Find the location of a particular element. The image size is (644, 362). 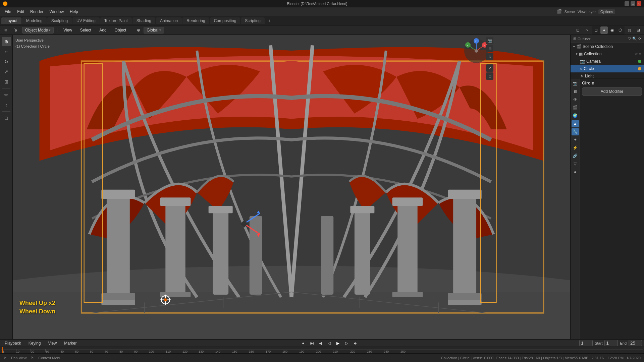

measure-tool: ↕ is located at coordinates (6, 105).